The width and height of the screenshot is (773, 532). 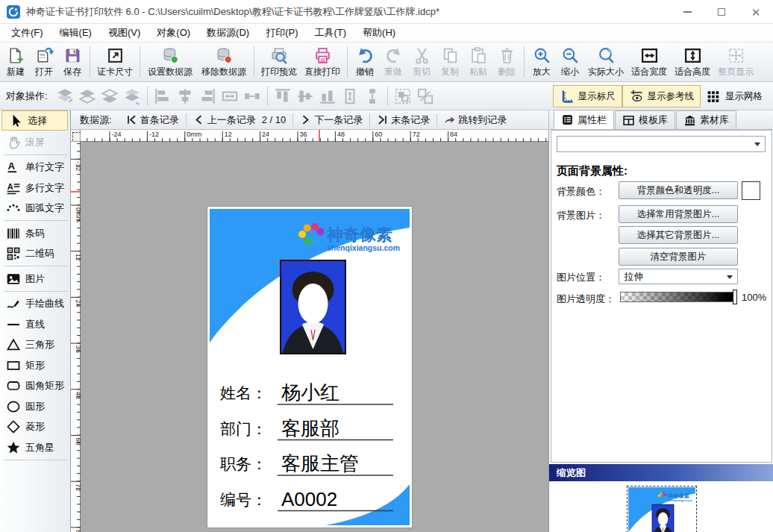 I want to click on tool-rect: 矩形, so click(x=36, y=366).